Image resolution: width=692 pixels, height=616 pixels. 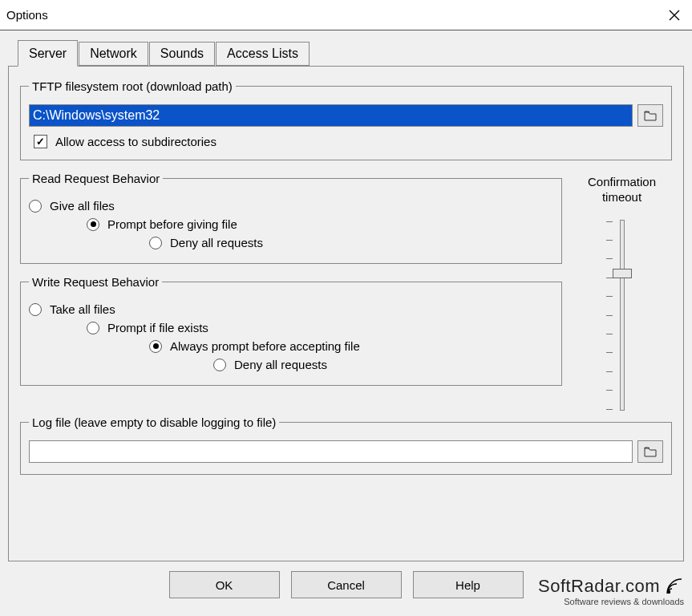 I want to click on tab-server: Server, so click(x=48, y=53).